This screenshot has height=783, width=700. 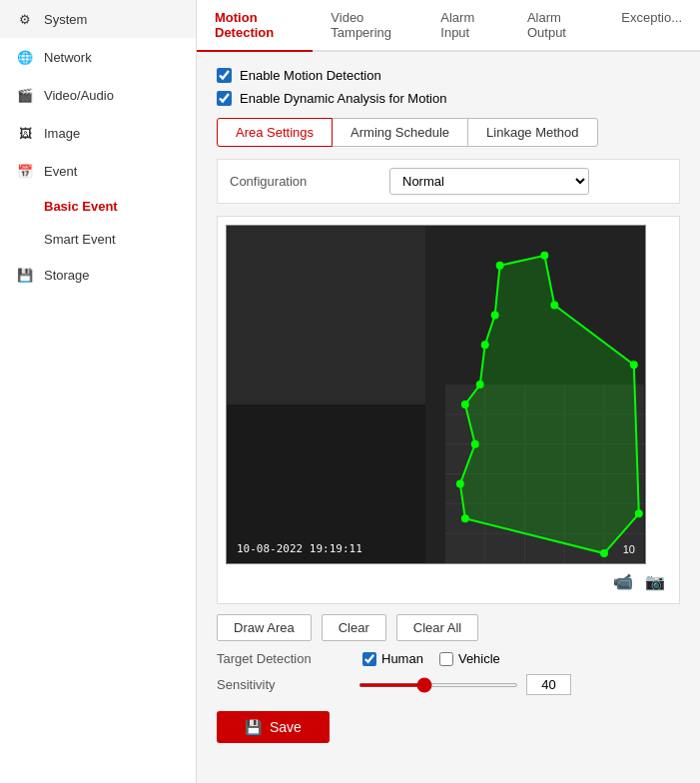 I want to click on sidebar-item-event-label: Event, so click(x=60, y=172).